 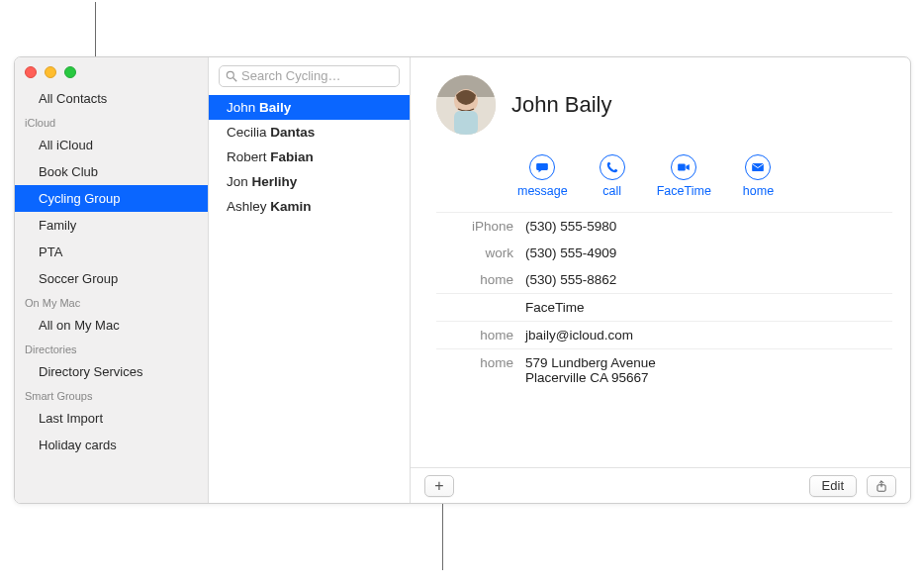 I want to click on field-value: FaceTime, so click(x=708, y=307).